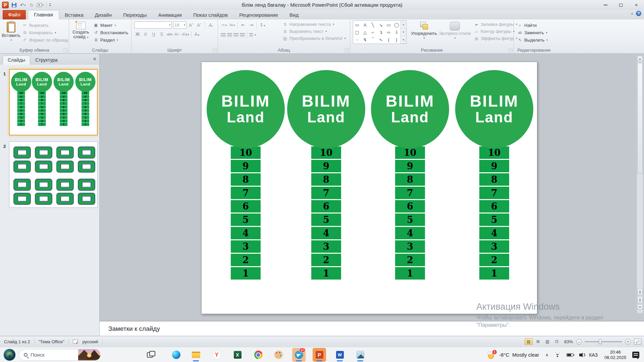 This screenshot has height=362, width=644. I want to click on reading-view-icon: ▥, so click(547, 342).